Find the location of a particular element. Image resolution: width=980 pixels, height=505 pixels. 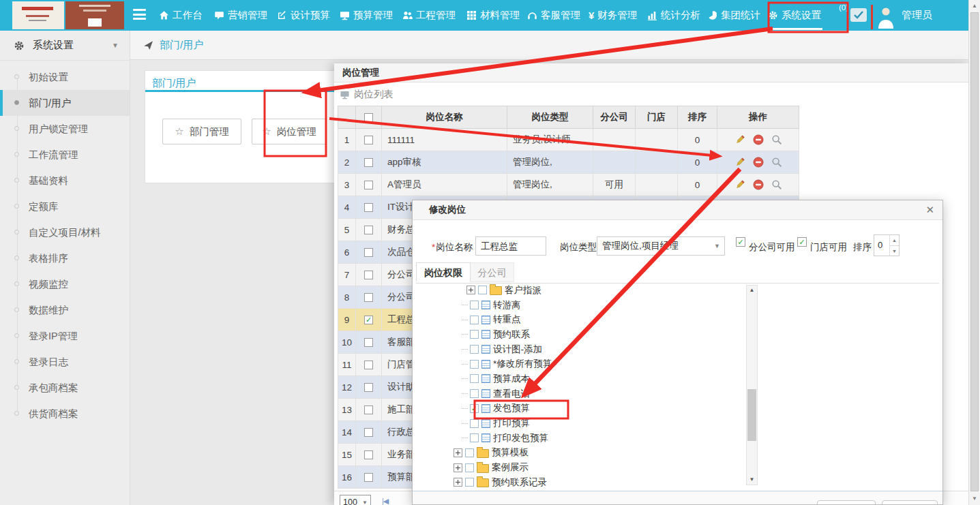

post-manage-button: ☆ 岗位管理 is located at coordinates (289, 132).